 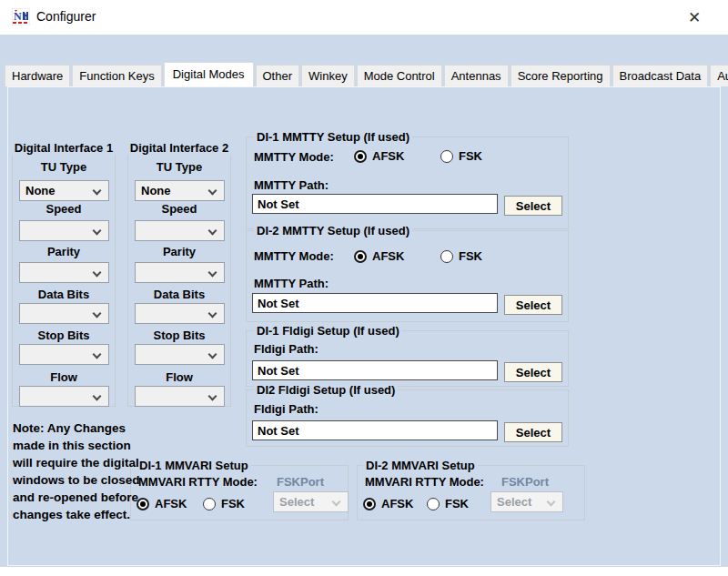 I want to click on di1-mmtty-afsk-radio: AFSK, so click(x=379, y=157).